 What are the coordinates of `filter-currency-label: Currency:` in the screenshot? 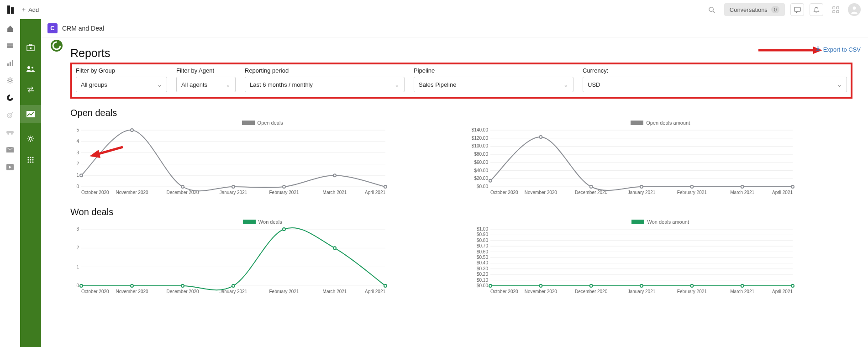 It's located at (715, 70).